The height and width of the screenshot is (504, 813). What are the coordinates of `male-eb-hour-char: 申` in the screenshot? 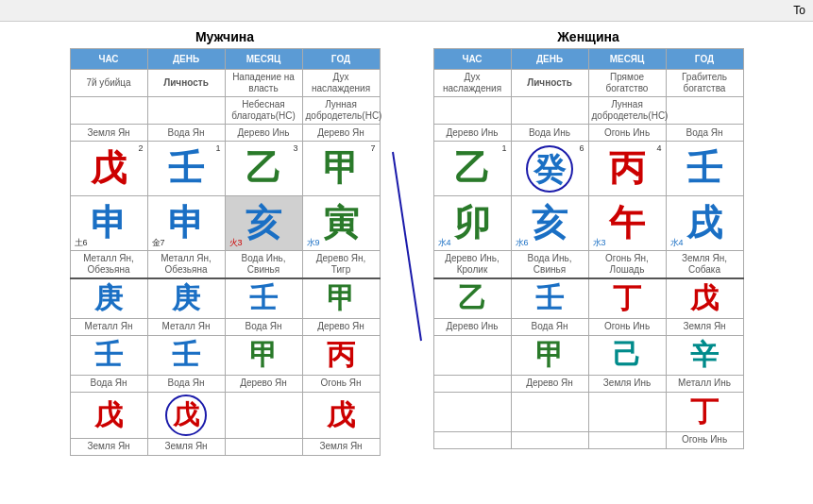 It's located at (109, 223).